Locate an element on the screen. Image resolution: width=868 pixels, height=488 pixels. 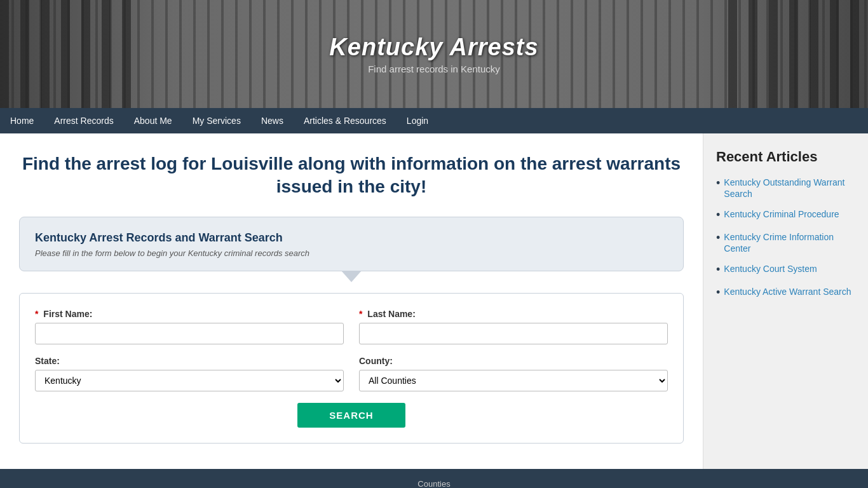
nav-news: News is located at coordinates (272, 121).